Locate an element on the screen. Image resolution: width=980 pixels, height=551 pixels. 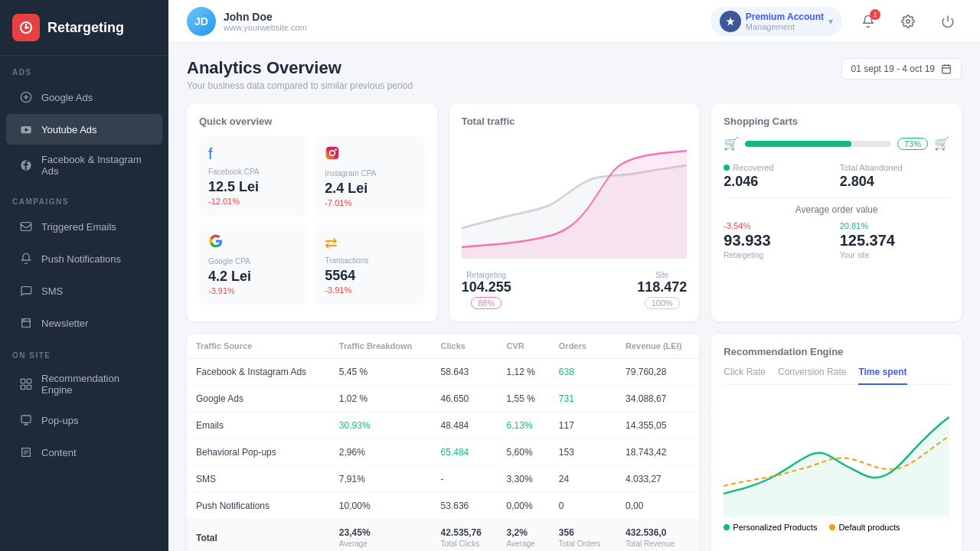
sidebar-item-label: Triggered Emails is located at coordinates (79, 227).